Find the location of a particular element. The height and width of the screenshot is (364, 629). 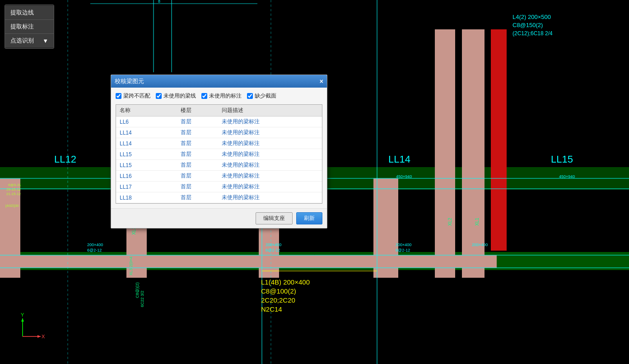

table-row: LL16首层未使用的梁标注 is located at coordinates (219, 176).